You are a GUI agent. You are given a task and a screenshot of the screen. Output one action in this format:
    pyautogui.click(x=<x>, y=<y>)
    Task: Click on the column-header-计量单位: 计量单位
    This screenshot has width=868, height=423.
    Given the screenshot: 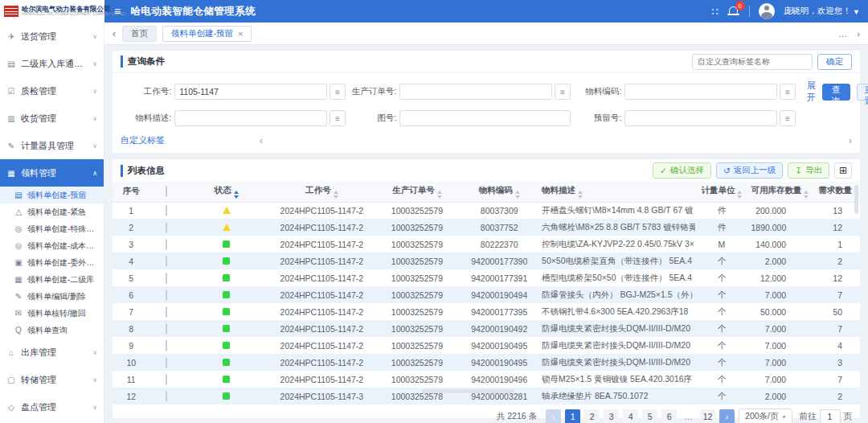 What is the action you would take?
    pyautogui.click(x=722, y=191)
    